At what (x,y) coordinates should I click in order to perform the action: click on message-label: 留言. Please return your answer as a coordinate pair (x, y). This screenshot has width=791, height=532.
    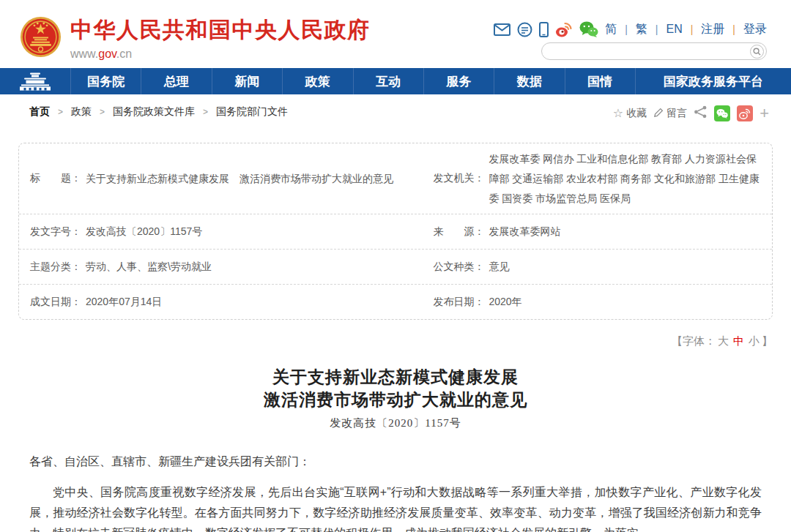
    Looking at the image, I should click on (677, 113).